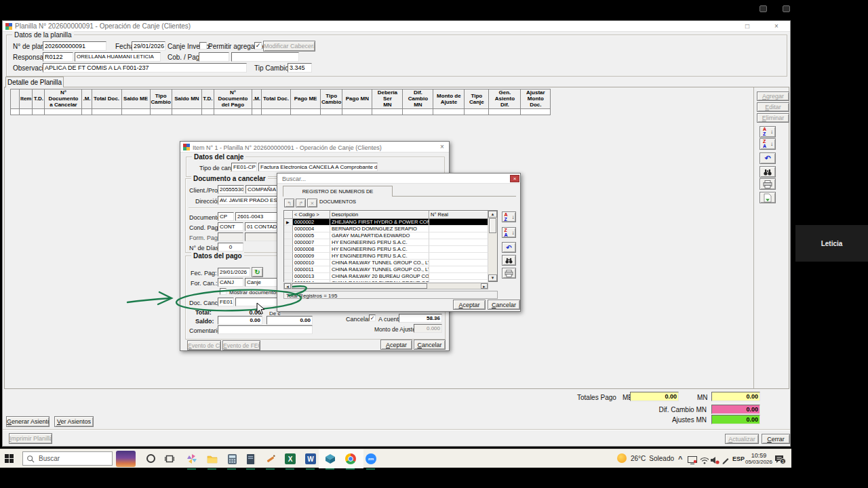 Image resolution: width=868 pixels, height=488 pixels. Describe the element at coordinates (387, 263) in the screenshot. I see `grid-row: 0000010CHINA RAILWAY TUNNEL GROUP CO., L…` at that location.